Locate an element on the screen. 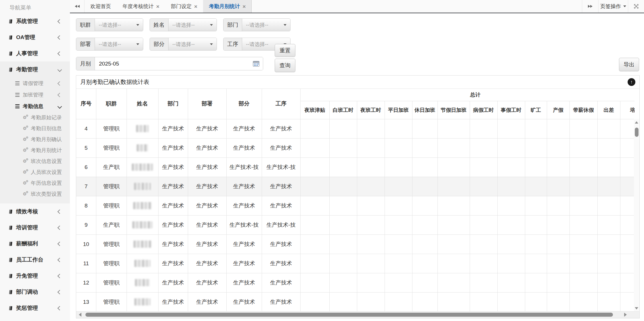 The width and height of the screenshot is (644, 321). tab-department-setting: 部门设定× is located at coordinates (184, 6).